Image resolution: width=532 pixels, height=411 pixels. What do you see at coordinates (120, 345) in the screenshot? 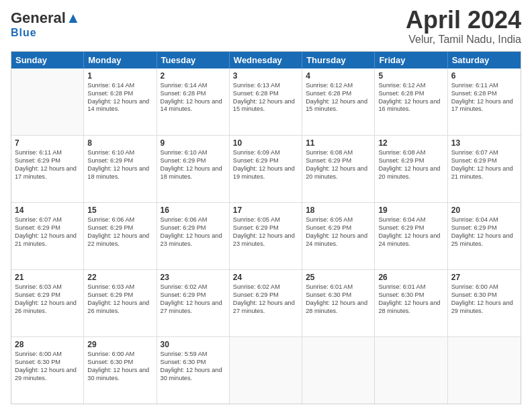
I see `day-number: 29` at bounding box center [120, 345].